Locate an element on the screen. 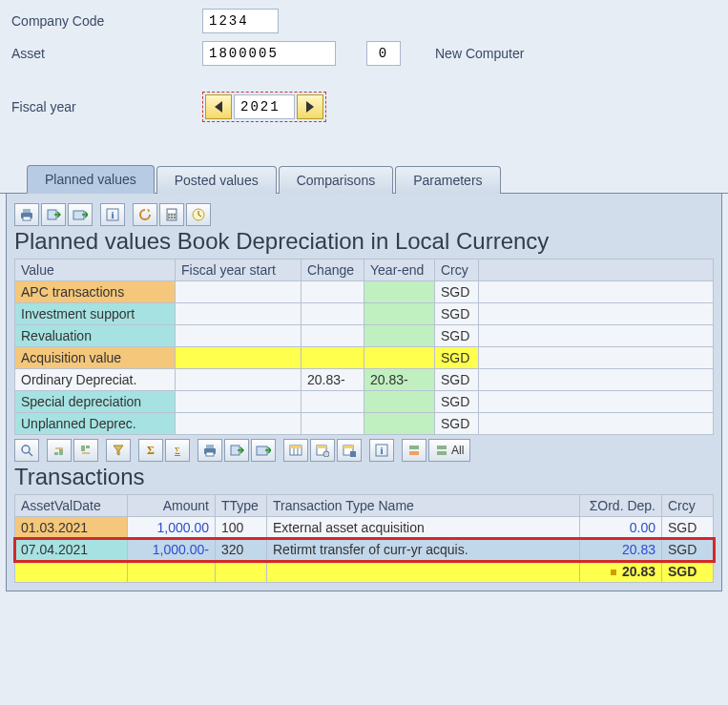 This screenshot has width=728, height=705. print-button is located at coordinates (27, 215).